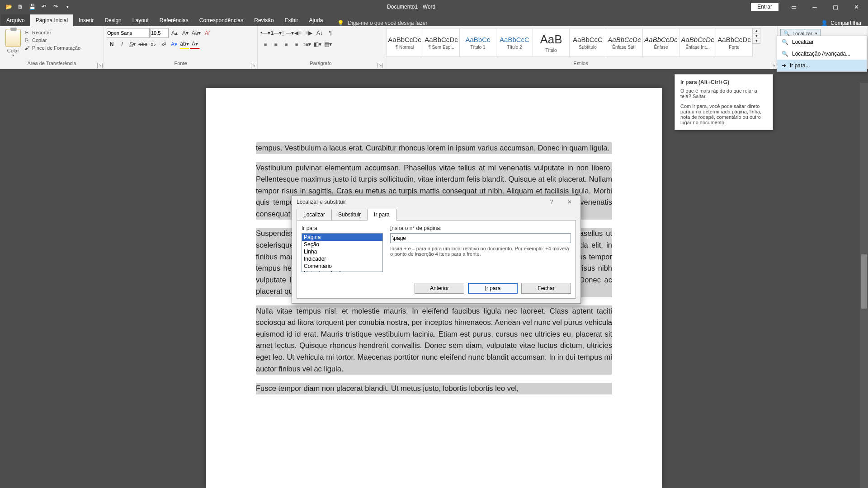  I want to click on align-right-icon: ≡, so click(286, 44).